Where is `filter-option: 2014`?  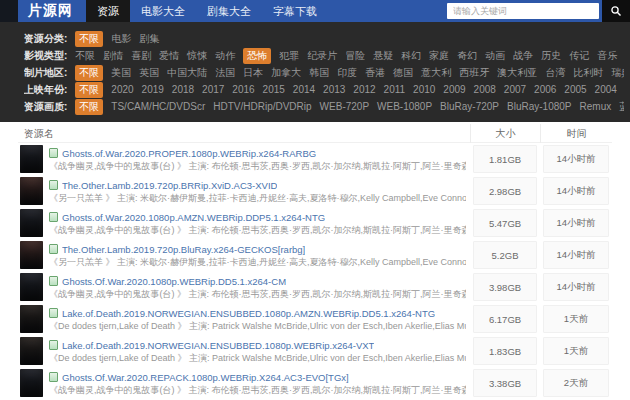
filter-option: 2014 is located at coordinates (304, 90).